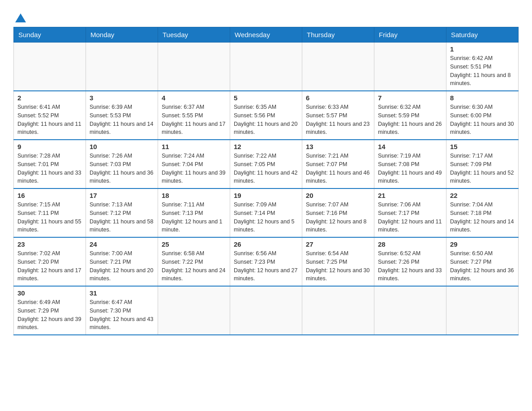 The height and width of the screenshot is (411, 532). What do you see at coordinates (410, 261) in the screenshot?
I see `calendar-cell: 28Sunrise: 6:52 AMSunset: 7:26 PMDayligh…` at bounding box center [410, 261].